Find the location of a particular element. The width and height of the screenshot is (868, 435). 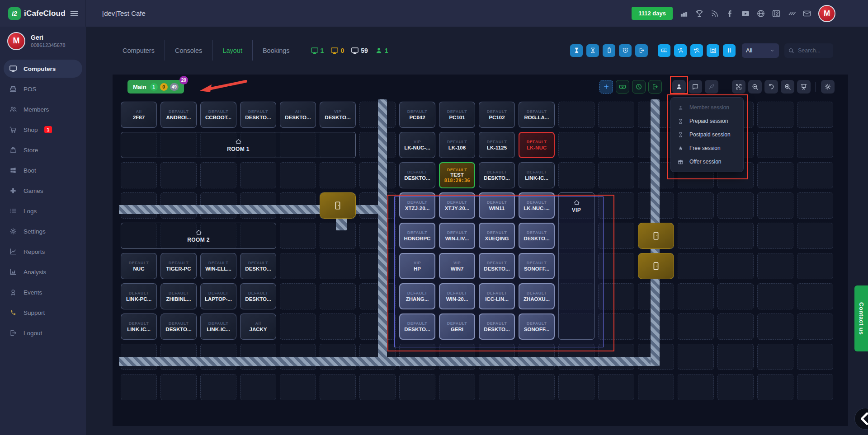

person-plus-button is located at coordinates (697, 51).